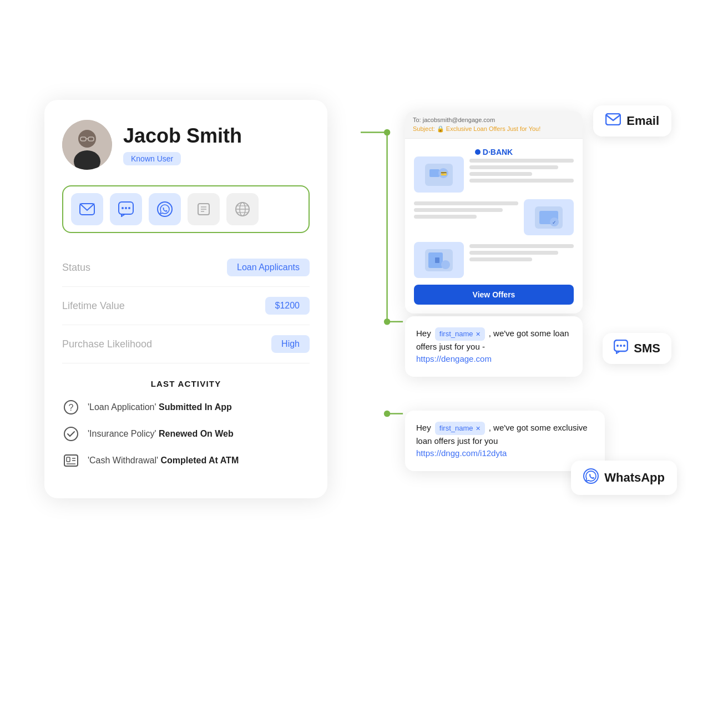 This screenshot has width=728, height=728. Describe the element at coordinates (161, 434) in the screenshot. I see `activity-text-2: 'Insurance Policy' Renewed On Web` at that location.